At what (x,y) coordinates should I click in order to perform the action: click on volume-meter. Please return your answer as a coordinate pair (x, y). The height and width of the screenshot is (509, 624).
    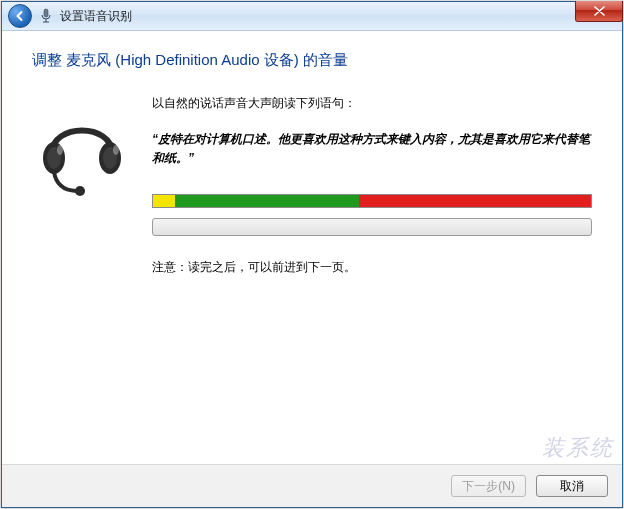
    Looking at the image, I should click on (372, 201).